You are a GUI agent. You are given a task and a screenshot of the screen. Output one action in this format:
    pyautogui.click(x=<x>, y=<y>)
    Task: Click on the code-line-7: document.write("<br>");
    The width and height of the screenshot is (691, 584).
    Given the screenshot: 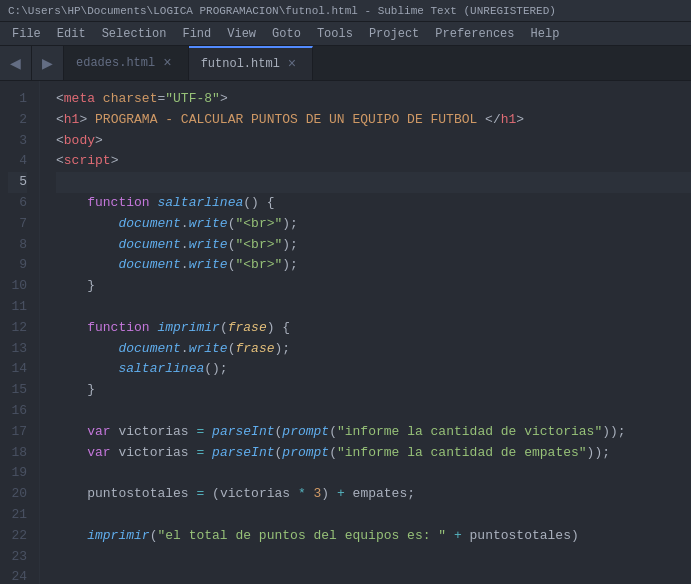 What is the action you would take?
    pyautogui.click(x=374, y=224)
    